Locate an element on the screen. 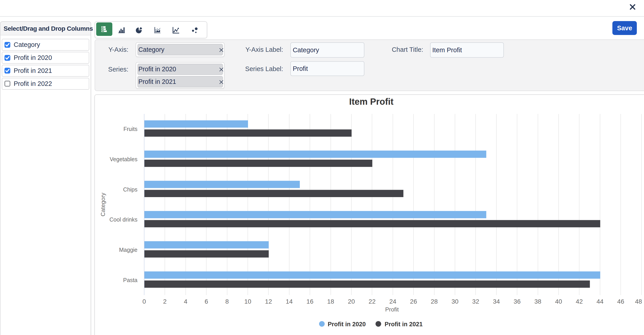 Image resolution: width=644 pixels, height=335 pixels. svg-text: 24 is located at coordinates (393, 302).